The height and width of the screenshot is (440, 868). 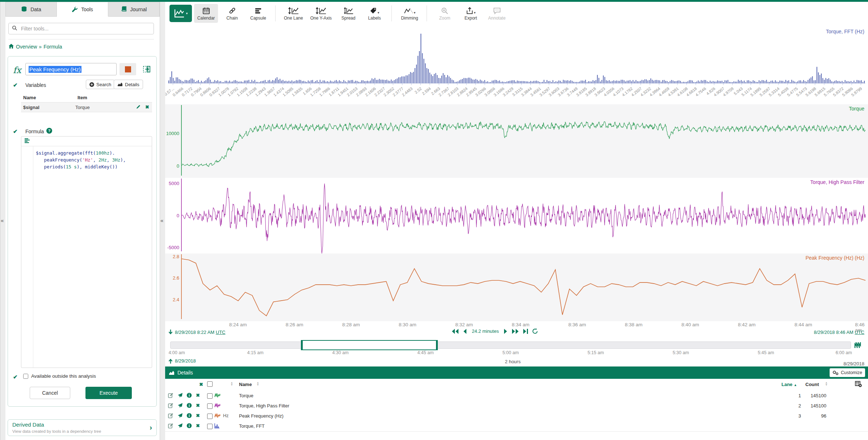 What do you see at coordinates (134, 9) in the screenshot?
I see `tab-journal: Journal` at bounding box center [134, 9].